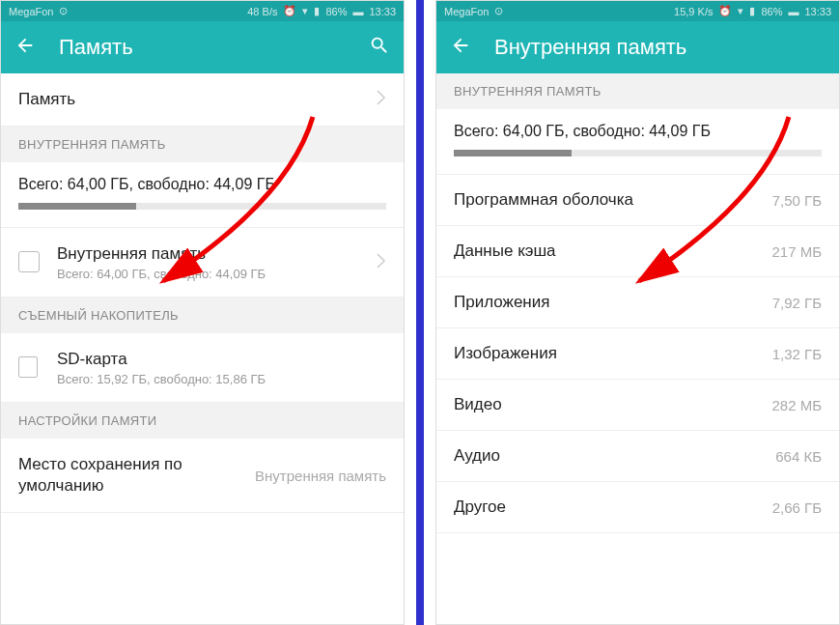 This screenshot has width=840, height=625. Describe the element at coordinates (798, 303) in the screenshot. I see `row-value: 7,92 ГБ` at that location.